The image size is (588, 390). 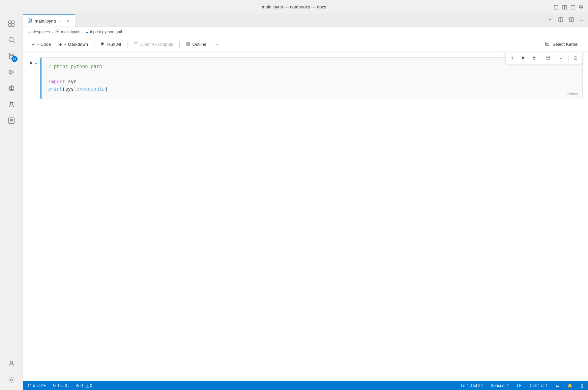 I want to click on more-actions-icon: ···, so click(x=582, y=20).